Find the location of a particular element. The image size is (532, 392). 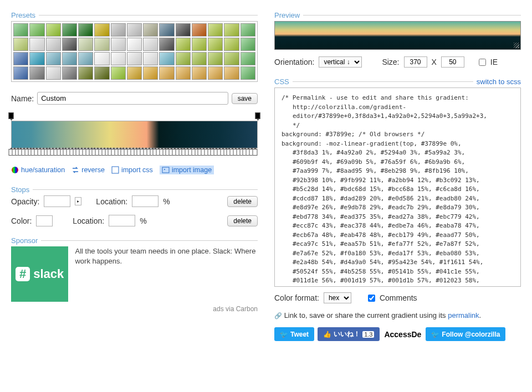

permalink: permalink is located at coordinates (463, 316).